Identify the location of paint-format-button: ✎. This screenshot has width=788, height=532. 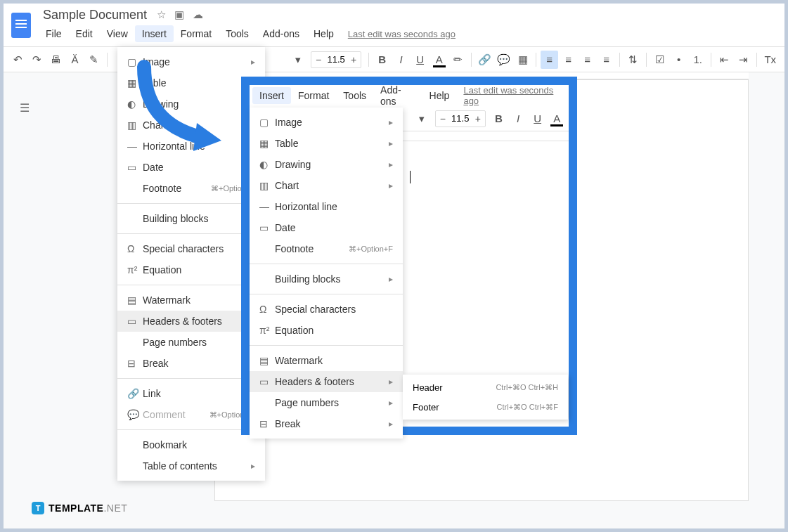
(94, 60).